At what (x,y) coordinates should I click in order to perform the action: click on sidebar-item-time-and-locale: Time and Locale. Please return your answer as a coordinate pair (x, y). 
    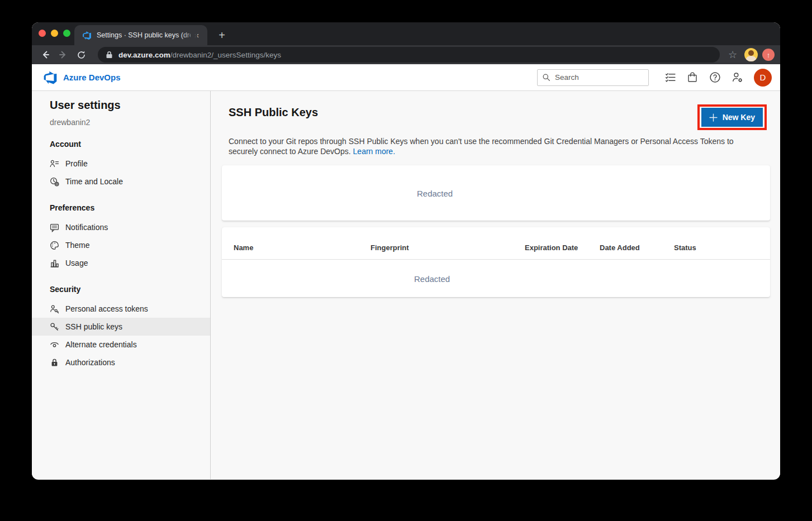
    Looking at the image, I should click on (121, 181).